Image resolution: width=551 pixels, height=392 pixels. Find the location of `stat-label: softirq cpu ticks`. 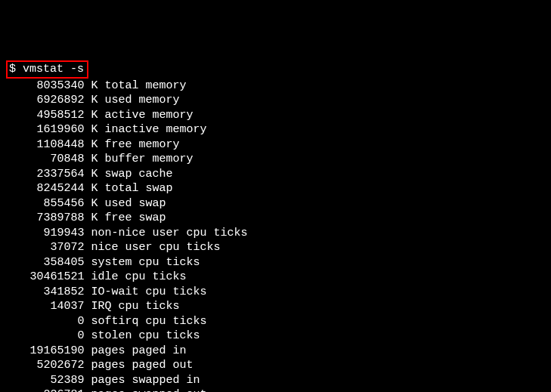

stat-label: softirq cpu ticks is located at coordinates (146, 322).